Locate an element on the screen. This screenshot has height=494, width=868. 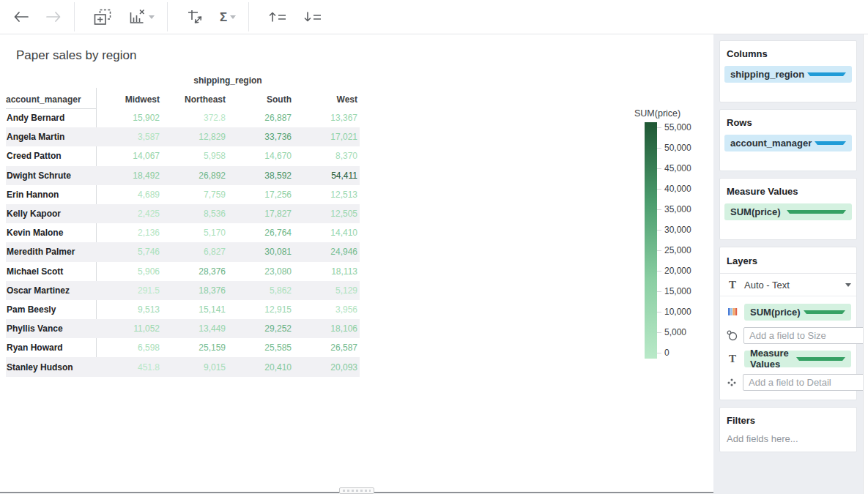
row-label: Stanley Hudson is located at coordinates (51, 367).